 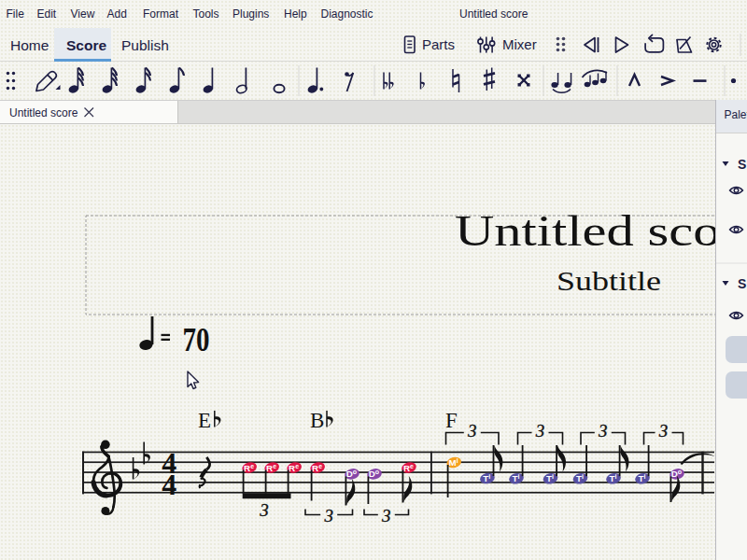 I want to click on svg-text: Parts, so click(x=439, y=45).